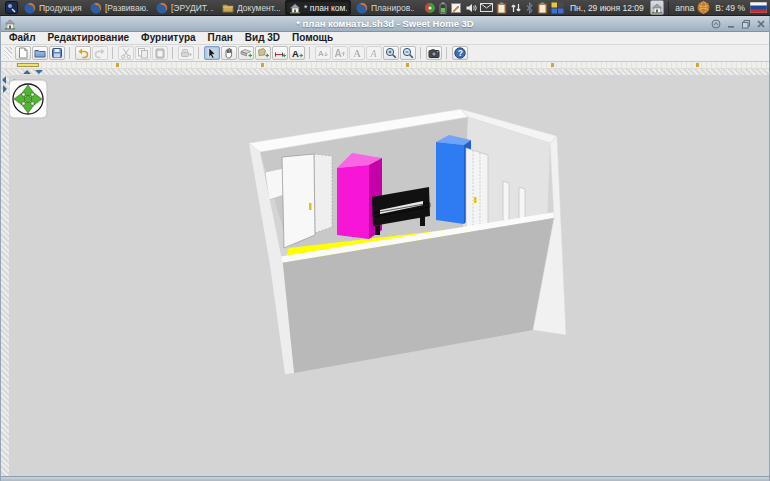 The width and height of the screenshot is (770, 481). I want to click on close-button, so click(760, 24).